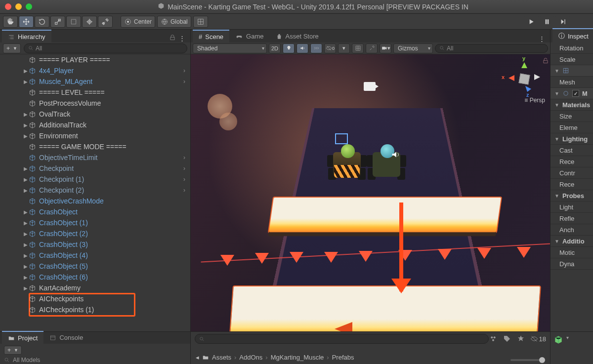  I want to click on hierarchy-item: ===== GAME MODE =====, so click(95, 147).